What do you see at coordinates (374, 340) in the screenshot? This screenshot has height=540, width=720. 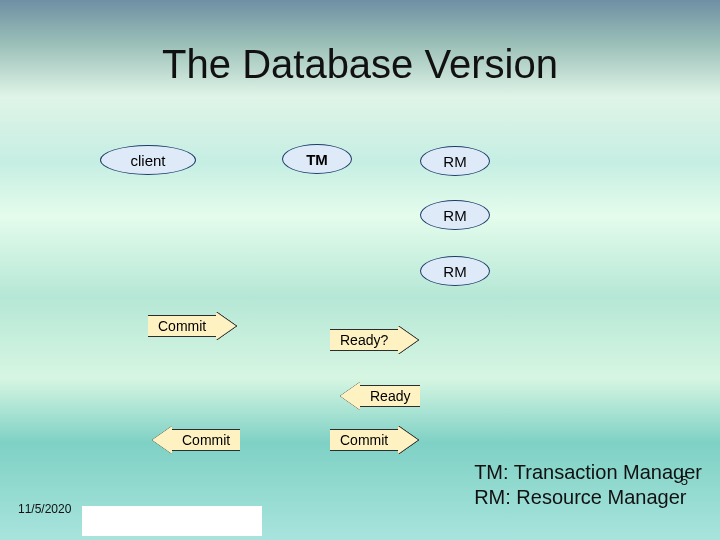 I see `msg-ready-question: Ready?` at bounding box center [374, 340].